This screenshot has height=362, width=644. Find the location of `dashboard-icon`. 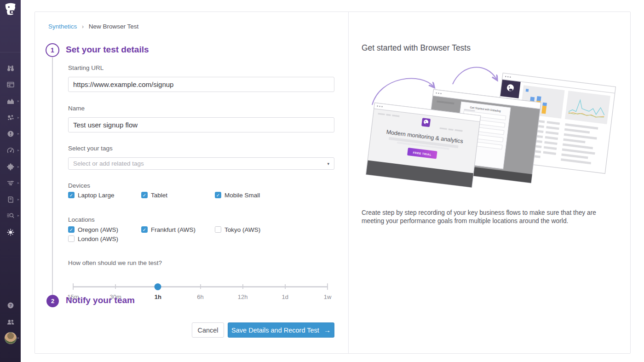

dashboard-icon is located at coordinates (11, 85).